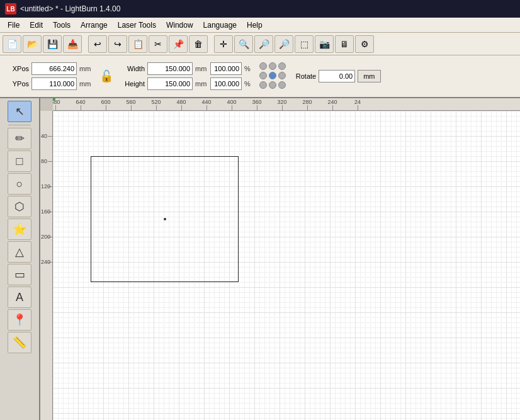  I want to click on settings-button: ⚙, so click(365, 44).